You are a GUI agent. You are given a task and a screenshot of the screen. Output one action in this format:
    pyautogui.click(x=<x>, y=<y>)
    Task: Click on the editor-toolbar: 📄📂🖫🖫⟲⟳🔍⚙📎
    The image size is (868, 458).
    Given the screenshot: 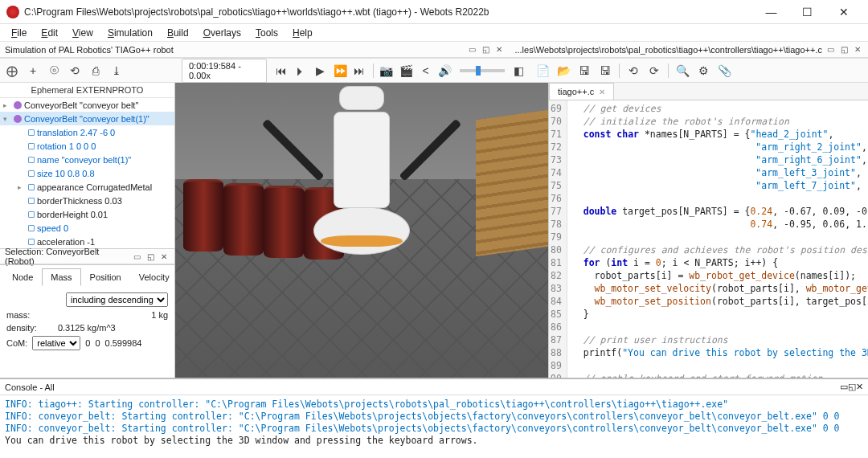 What is the action you would take?
    pyautogui.click(x=699, y=71)
    